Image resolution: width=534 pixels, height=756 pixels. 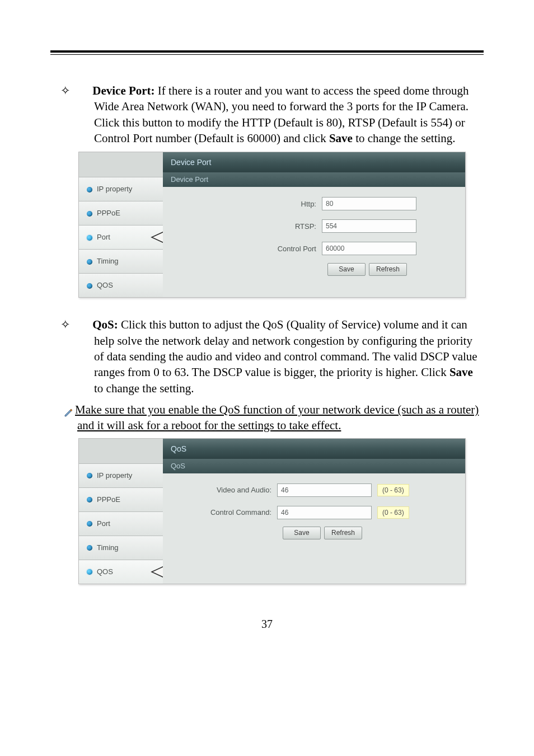 I want to click on input-control-port, so click(x=369, y=248).